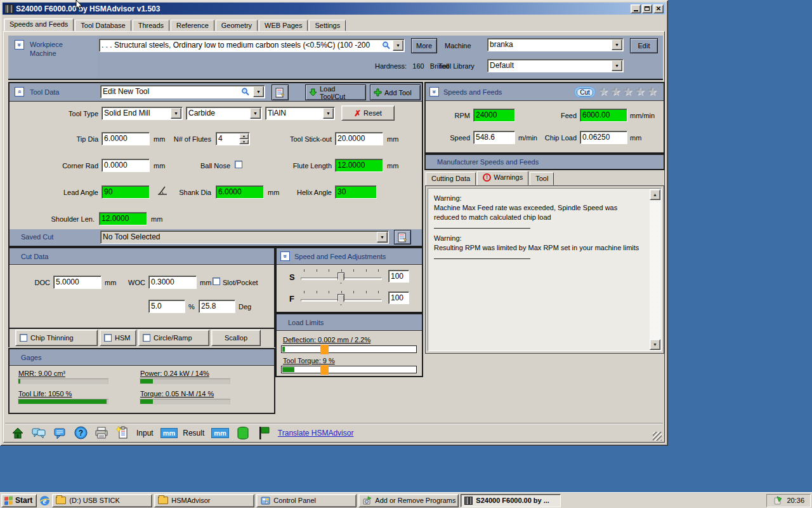 Image resolution: width=812 pixels, height=508 pixels. Describe the element at coordinates (556, 44) in the screenshot. I see `machine-combo: branka ▼` at that location.